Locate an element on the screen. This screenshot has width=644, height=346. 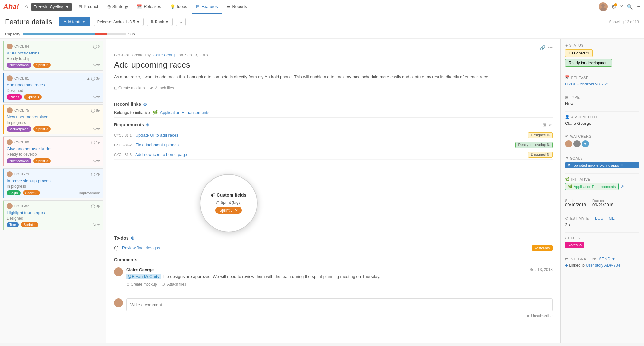
mention: @Bryan McCarty is located at coordinates (144, 277).